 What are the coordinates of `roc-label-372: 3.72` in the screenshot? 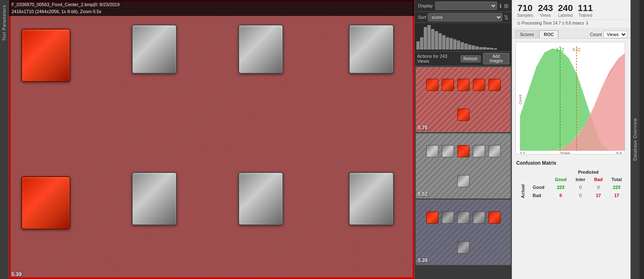 It's located at (560, 50).